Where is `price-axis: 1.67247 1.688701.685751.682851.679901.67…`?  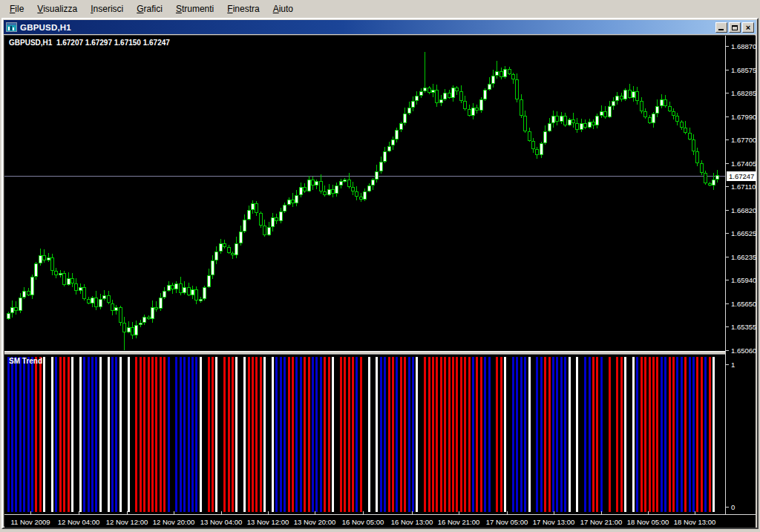
price-axis: 1.67247 1.688701.685751.682851.679901.67… is located at coordinates (741, 275).